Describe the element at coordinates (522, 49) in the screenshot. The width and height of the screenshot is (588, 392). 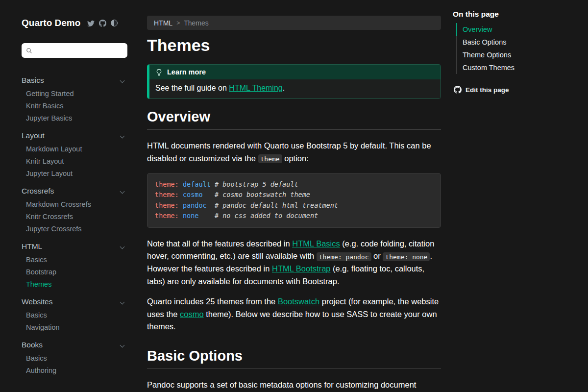
I see `toc-list: Overview Basic Options Theme Options Cus…` at that location.